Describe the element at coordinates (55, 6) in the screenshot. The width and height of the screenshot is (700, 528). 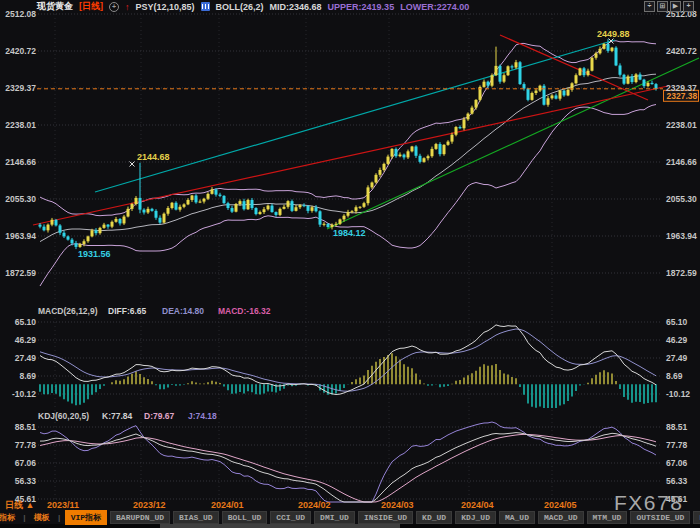
I see `symbol-name: 现货黄金` at that location.